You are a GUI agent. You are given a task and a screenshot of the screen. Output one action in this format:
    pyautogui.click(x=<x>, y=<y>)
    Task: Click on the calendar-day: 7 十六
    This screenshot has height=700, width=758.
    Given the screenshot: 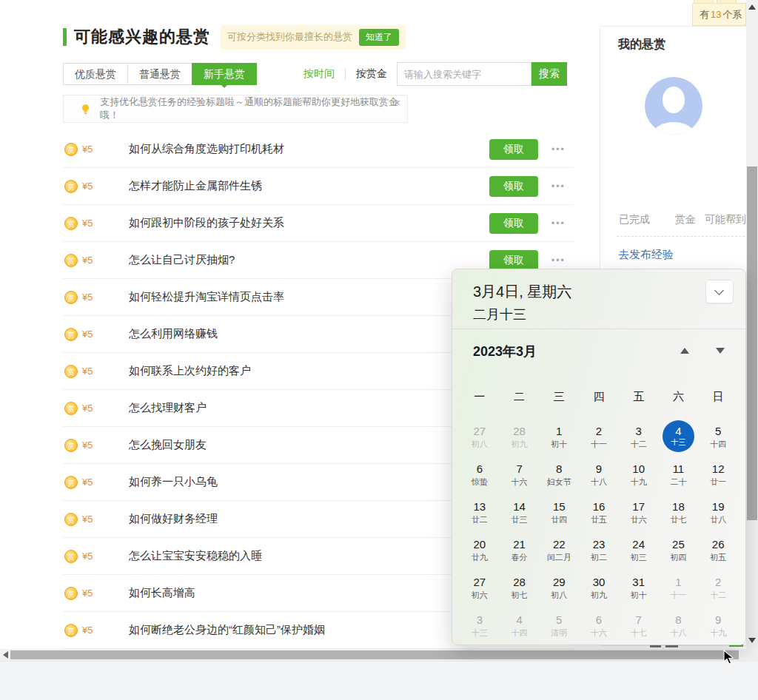 What is the action you would take?
    pyautogui.click(x=520, y=474)
    